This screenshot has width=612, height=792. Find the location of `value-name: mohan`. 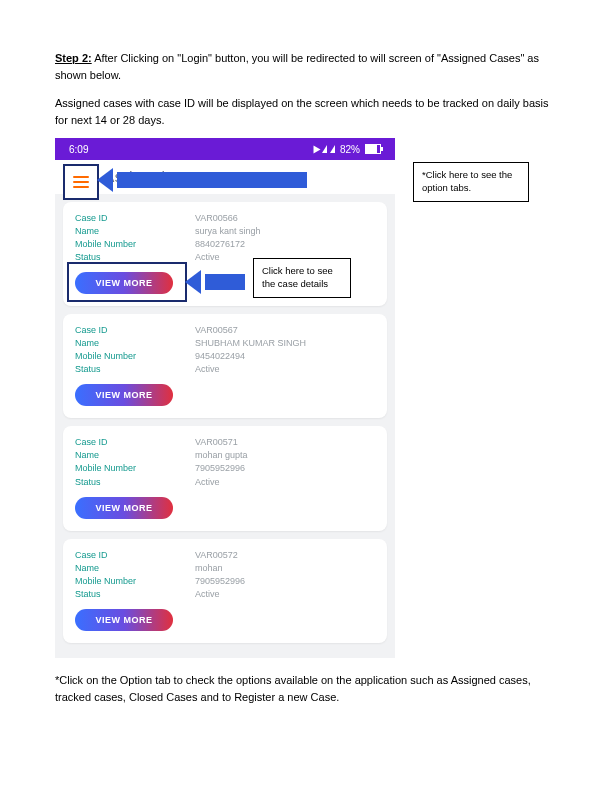

value-name: mohan is located at coordinates (209, 568).